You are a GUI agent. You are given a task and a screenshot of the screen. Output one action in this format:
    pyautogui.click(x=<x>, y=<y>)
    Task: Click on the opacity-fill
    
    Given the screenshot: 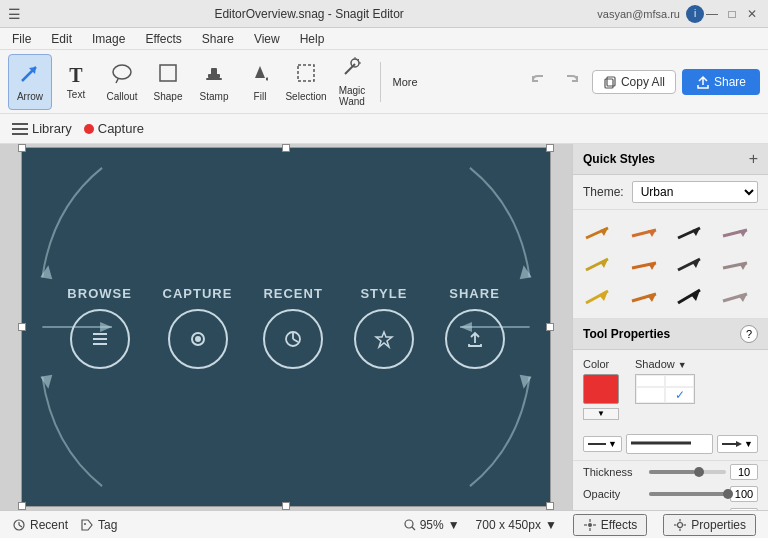 What is the action you would take?
    pyautogui.click(x=688, y=494)
    